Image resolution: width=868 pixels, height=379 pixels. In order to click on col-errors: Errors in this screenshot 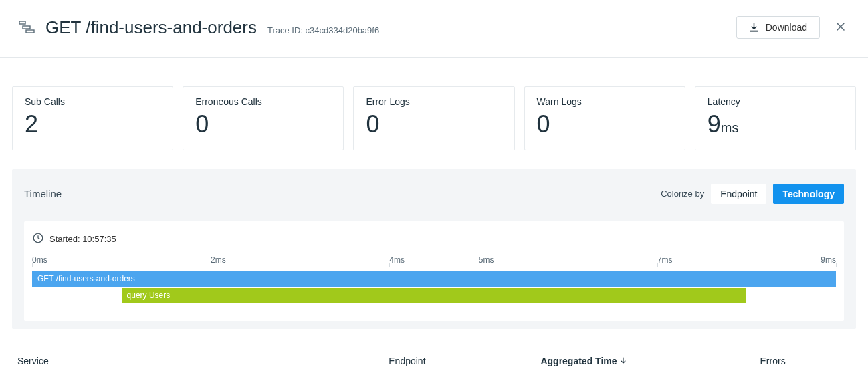, I will do `click(805, 361)`.